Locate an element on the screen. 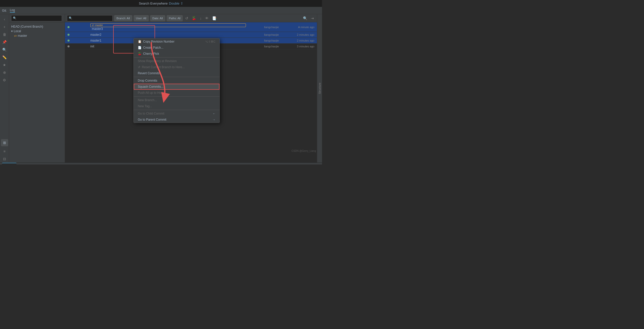  context-reset-branch: ↺ Reset Current Branch to Here... is located at coordinates (177, 67).